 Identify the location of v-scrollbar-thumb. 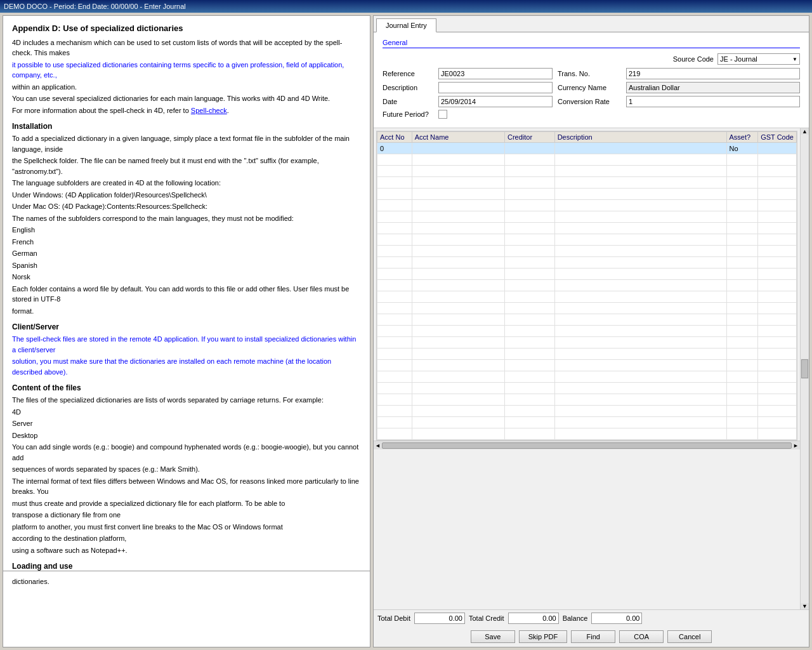
(804, 369).